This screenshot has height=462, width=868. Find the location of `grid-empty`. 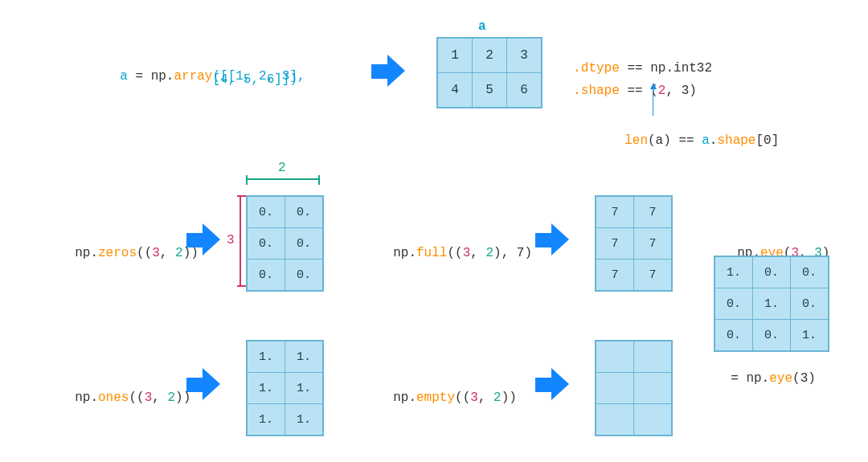

grid-empty is located at coordinates (633, 388).